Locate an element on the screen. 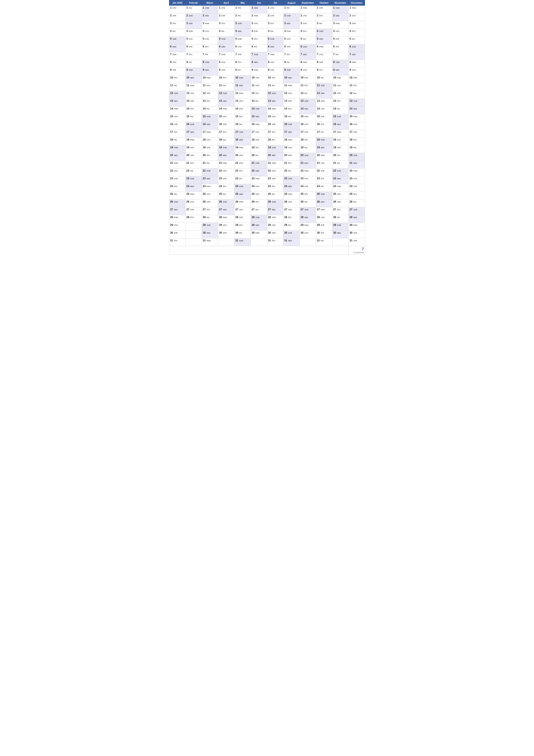  day-number: 25 is located at coordinates (204, 194).